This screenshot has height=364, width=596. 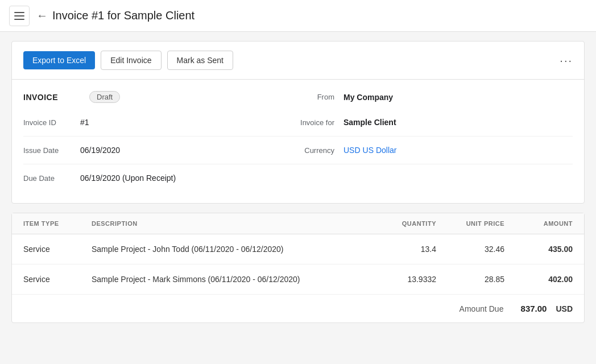 What do you see at coordinates (539, 224) in the screenshot?
I see `col-amount: AMOUNT` at bounding box center [539, 224].